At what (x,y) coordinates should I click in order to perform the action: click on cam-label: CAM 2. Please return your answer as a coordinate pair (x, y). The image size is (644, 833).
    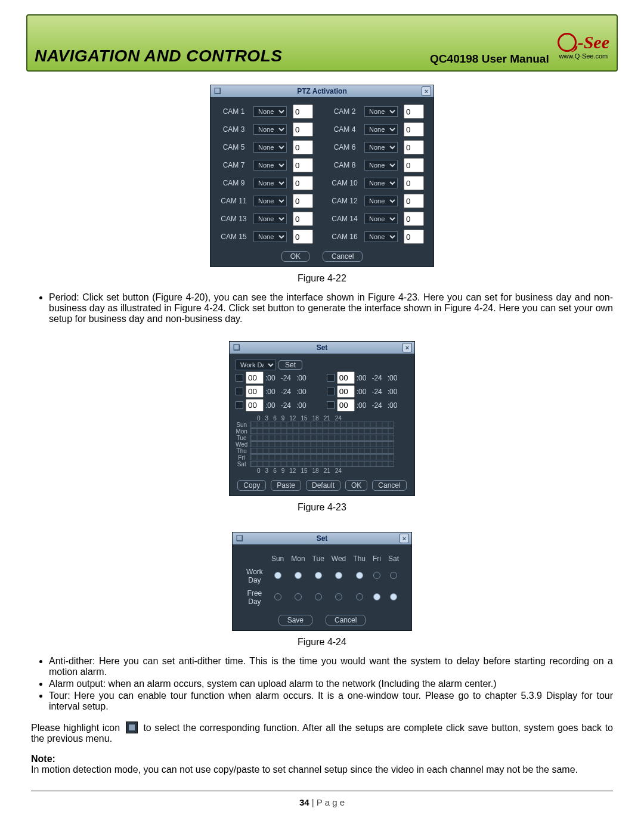
    Looking at the image, I should click on (345, 112).